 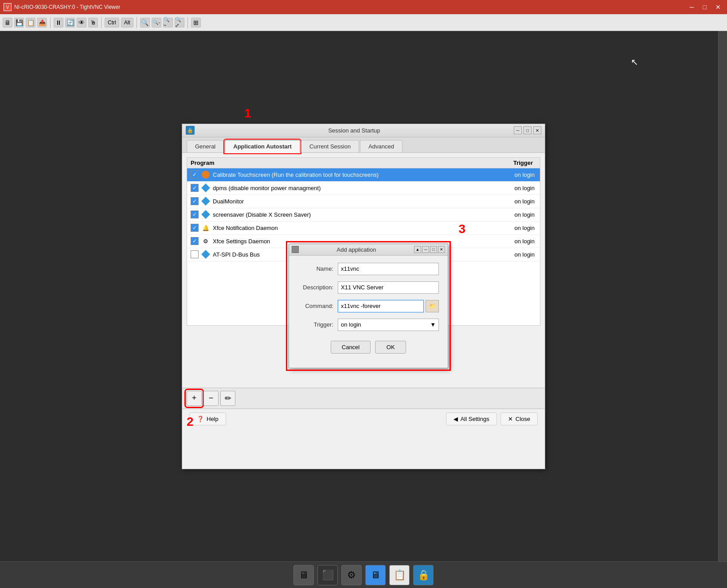 What do you see at coordinates (8, 23) in the screenshot?
I see `toolbar-screenshot-icon: 🖥` at bounding box center [8, 23].